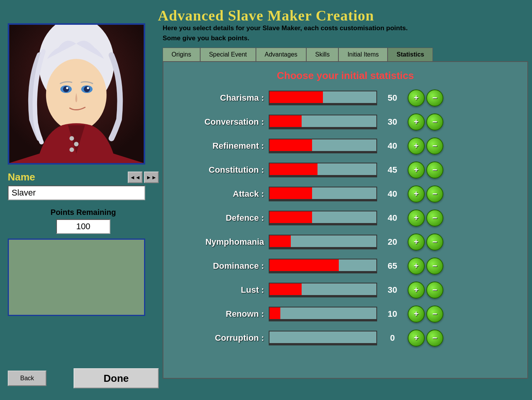 This screenshot has width=532, height=400. What do you see at coordinates (220, 146) in the screenshot?
I see `stat-name-label: Refinement :` at bounding box center [220, 146].